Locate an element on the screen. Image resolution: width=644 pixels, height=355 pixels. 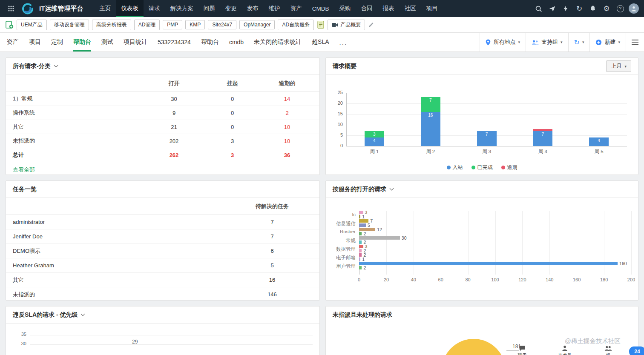
tab-assets: 资产 is located at coordinates (13, 42).